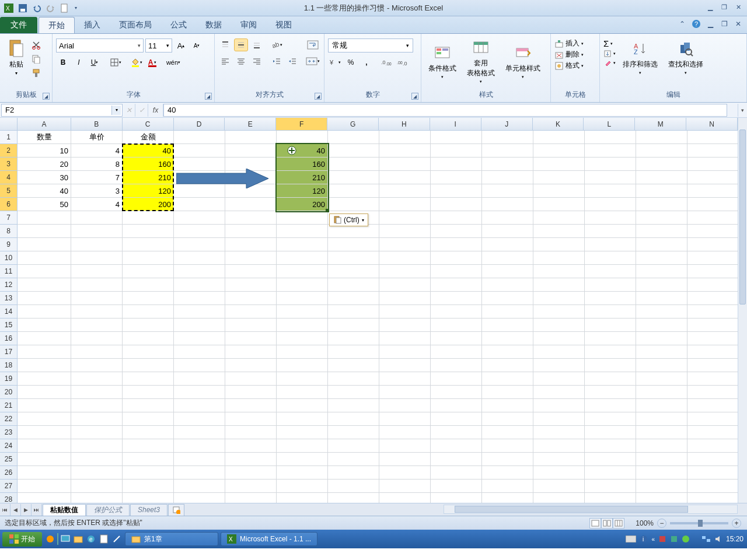  What do you see at coordinates (302, 460) in the screenshot?
I see `cell-F25` at bounding box center [302, 460].